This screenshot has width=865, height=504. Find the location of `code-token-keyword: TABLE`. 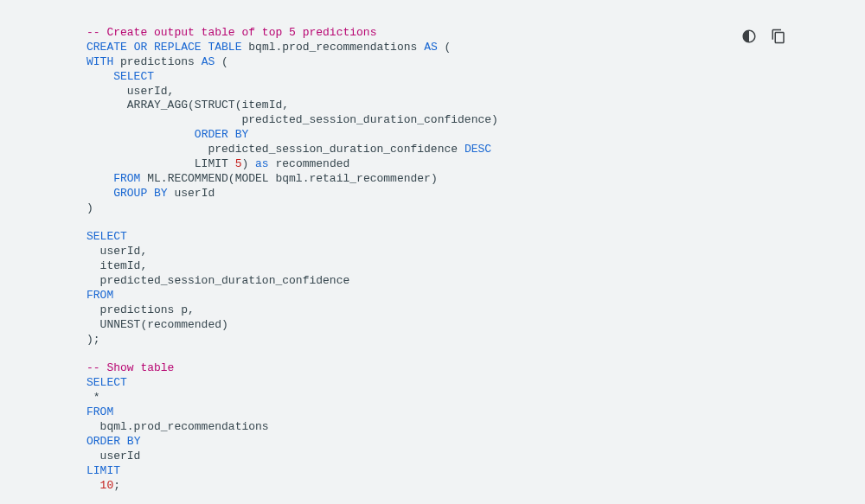

code-token-keyword: TABLE is located at coordinates (225, 47).